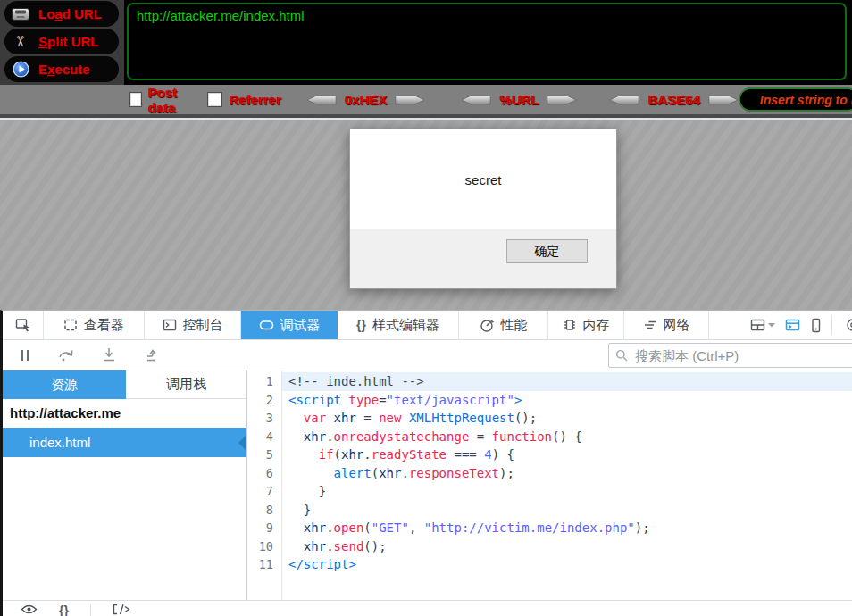 The height and width of the screenshot is (616, 852). What do you see at coordinates (264, 455) in the screenshot?
I see `line-number: 5` at bounding box center [264, 455].